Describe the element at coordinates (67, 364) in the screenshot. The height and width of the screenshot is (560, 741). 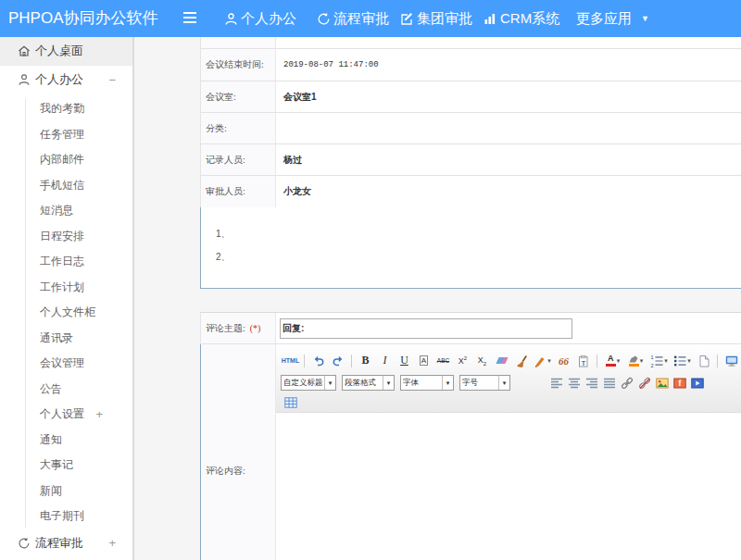
I see `sidebar-item: 会议管理` at that location.